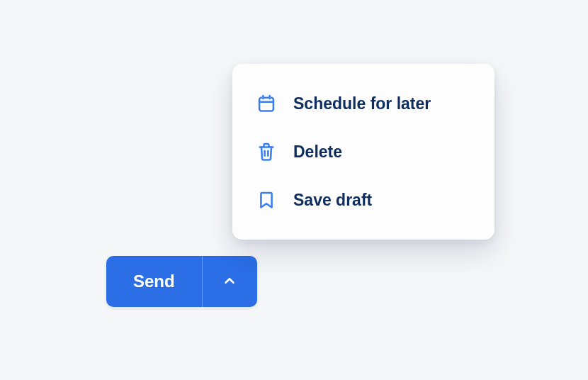  What do you see at coordinates (181, 281) in the screenshot?
I see `send-split-button: Send` at bounding box center [181, 281].